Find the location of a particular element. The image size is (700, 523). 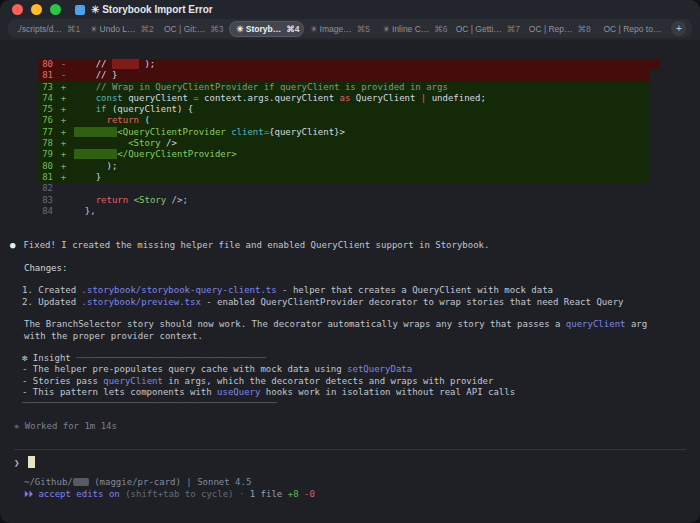

diff-line-code: // Wrap in QueryClientProvider if queryC… is located at coordinates (362, 88).